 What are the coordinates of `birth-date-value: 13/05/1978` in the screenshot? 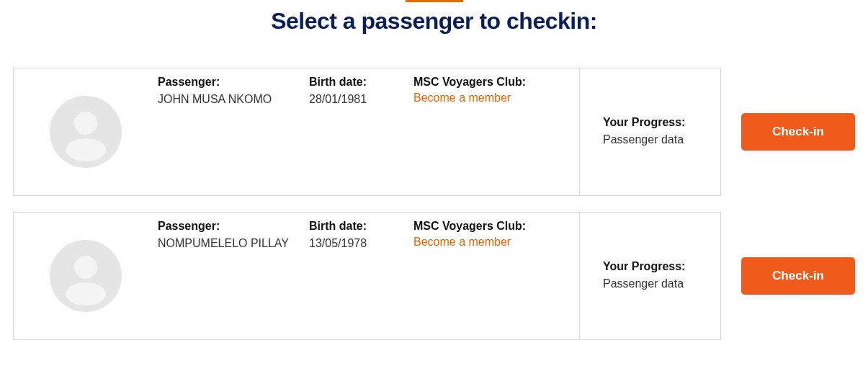 It's located at (338, 244).